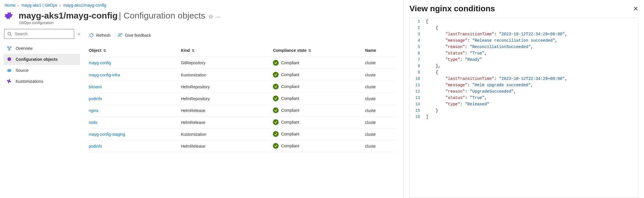 The image size is (644, 198). What do you see at coordinates (42, 81) in the screenshot?
I see `sidebar-item-kustomizations: Kustomizations` at bounding box center [42, 81].